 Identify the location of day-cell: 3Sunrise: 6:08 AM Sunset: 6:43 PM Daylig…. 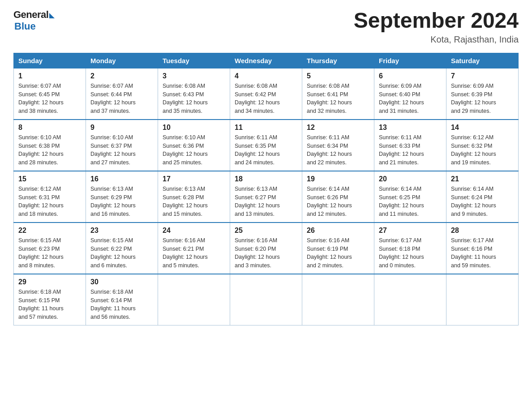
(194, 94).